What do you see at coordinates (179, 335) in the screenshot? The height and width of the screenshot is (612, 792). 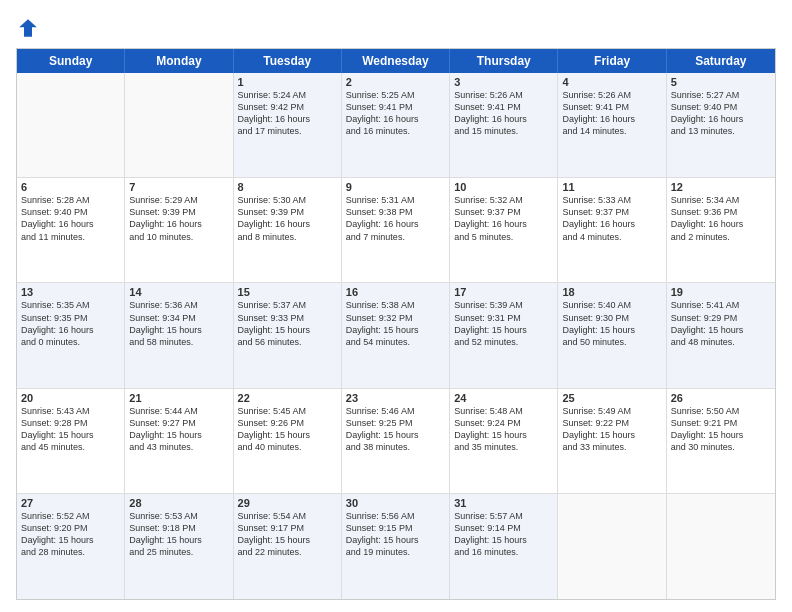 I see `calendar-cell: 14Sunrise: 5:36 AM Sunset: 9:34 PM Dayli…` at bounding box center [179, 335].